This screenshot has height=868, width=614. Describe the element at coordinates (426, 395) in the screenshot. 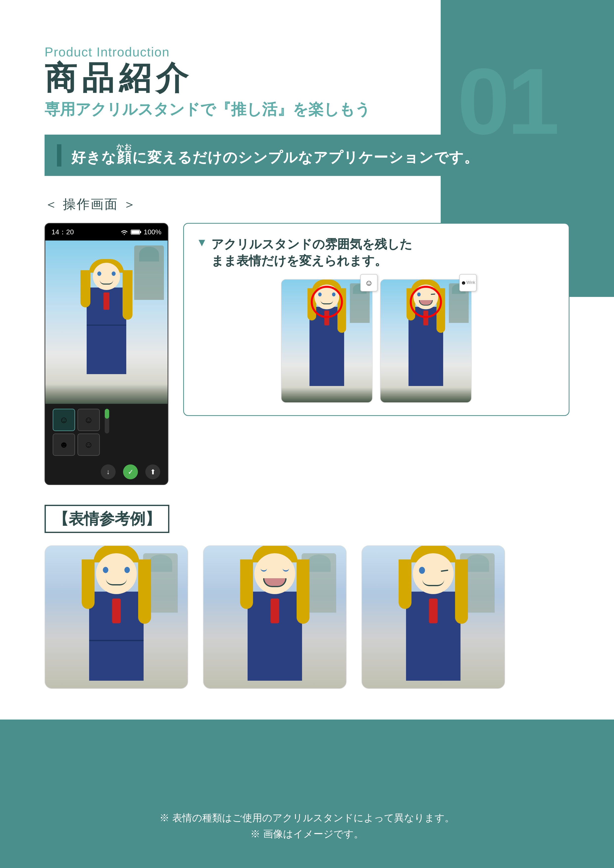

I see `comp2-crowd` at that location.